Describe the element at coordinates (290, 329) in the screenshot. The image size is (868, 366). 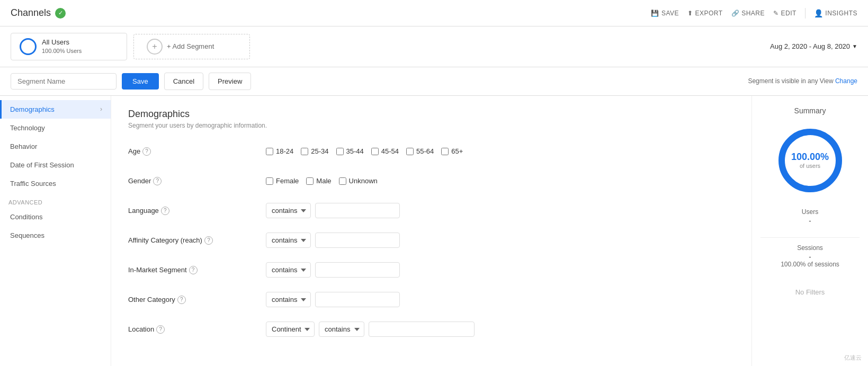
I see `location-type-dropdown: Continent Country Region City` at that location.